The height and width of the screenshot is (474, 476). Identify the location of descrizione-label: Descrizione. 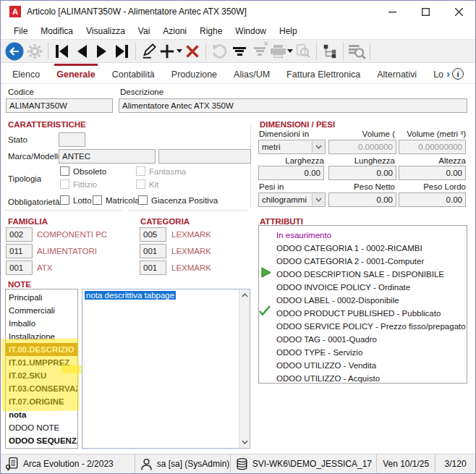
(142, 92).